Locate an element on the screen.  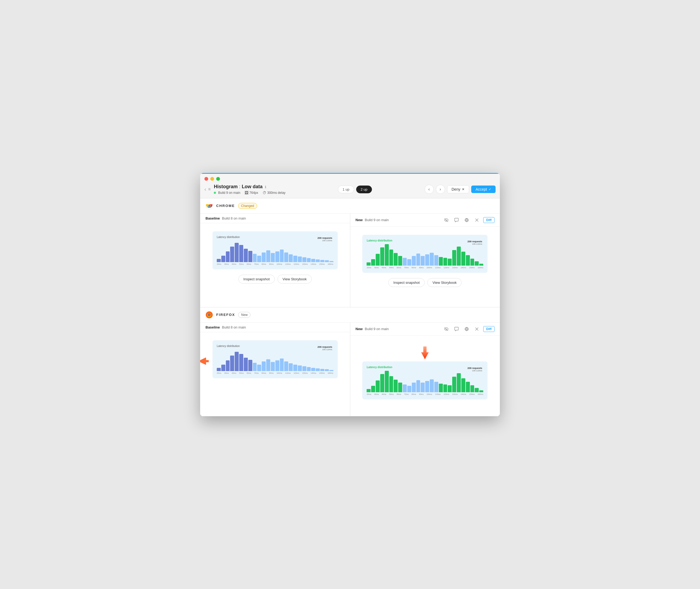
close-icon is located at coordinates (477, 220).